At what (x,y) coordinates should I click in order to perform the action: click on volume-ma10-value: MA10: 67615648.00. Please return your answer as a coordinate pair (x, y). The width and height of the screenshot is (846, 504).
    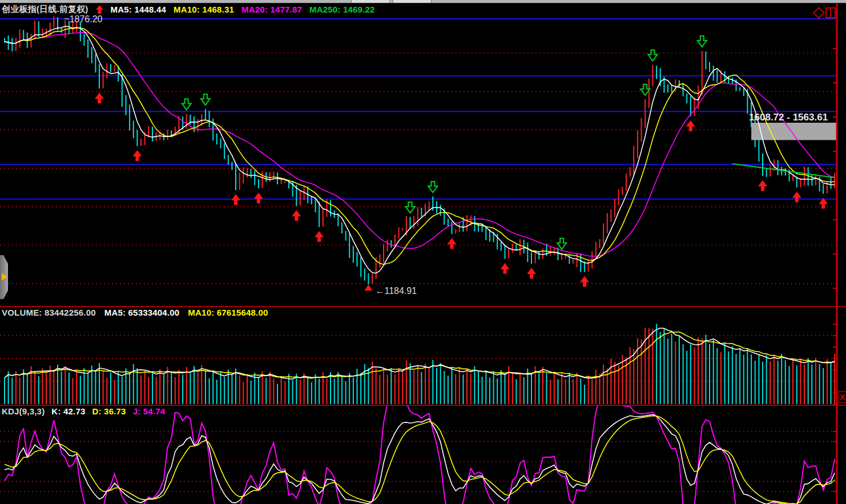
    Looking at the image, I should click on (228, 313).